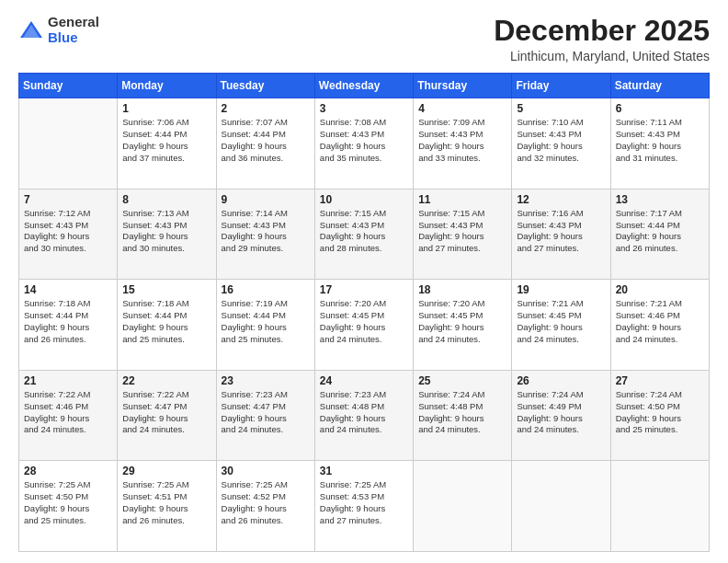 This screenshot has width=728, height=563. Describe the element at coordinates (561, 200) in the screenshot. I see `day-number: 12` at that location.